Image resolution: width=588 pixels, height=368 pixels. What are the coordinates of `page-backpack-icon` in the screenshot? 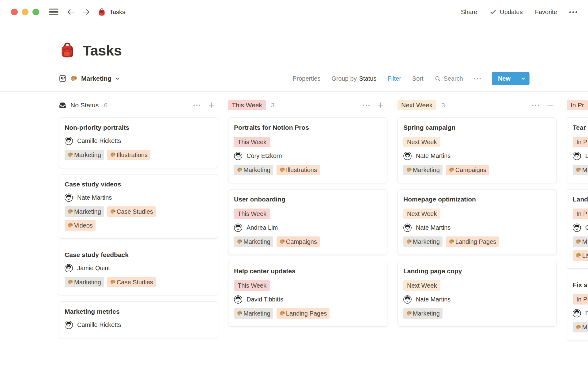 It's located at (67, 50).